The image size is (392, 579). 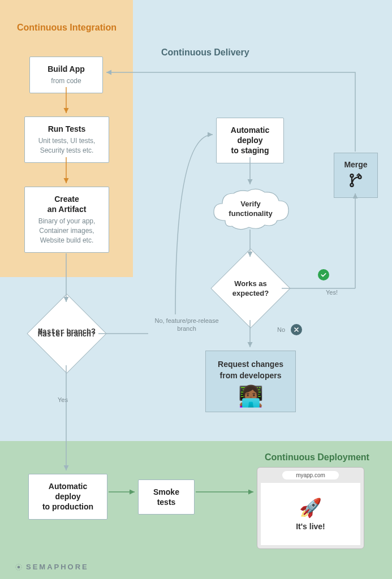 I want to click on verify-cloud: Verify functionality, so click(x=251, y=209).